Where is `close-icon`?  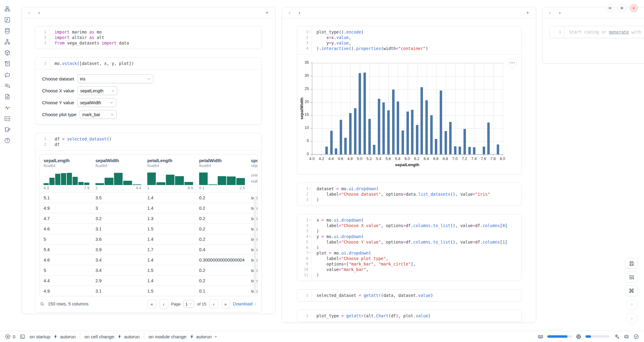
close-icon is located at coordinates (634, 8).